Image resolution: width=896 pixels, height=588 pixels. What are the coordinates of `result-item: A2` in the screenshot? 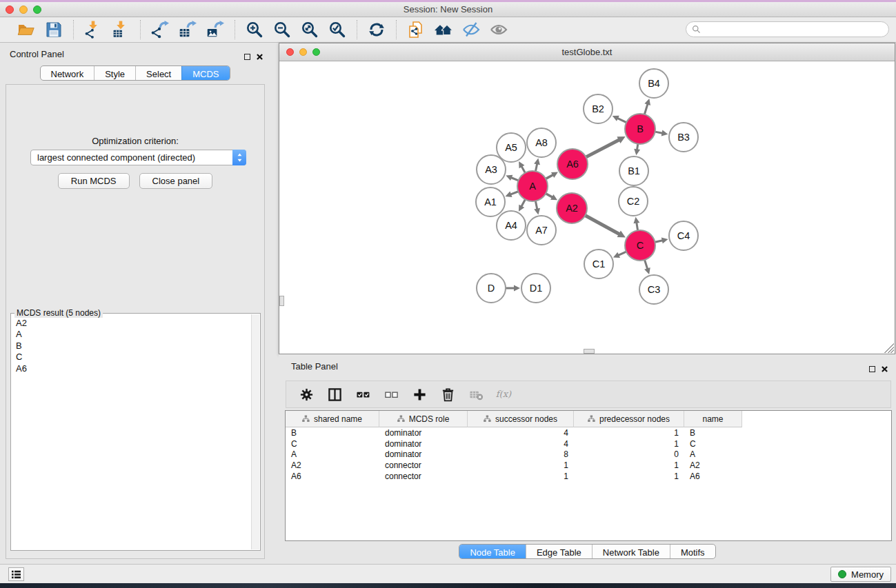 It's located at (134, 323).